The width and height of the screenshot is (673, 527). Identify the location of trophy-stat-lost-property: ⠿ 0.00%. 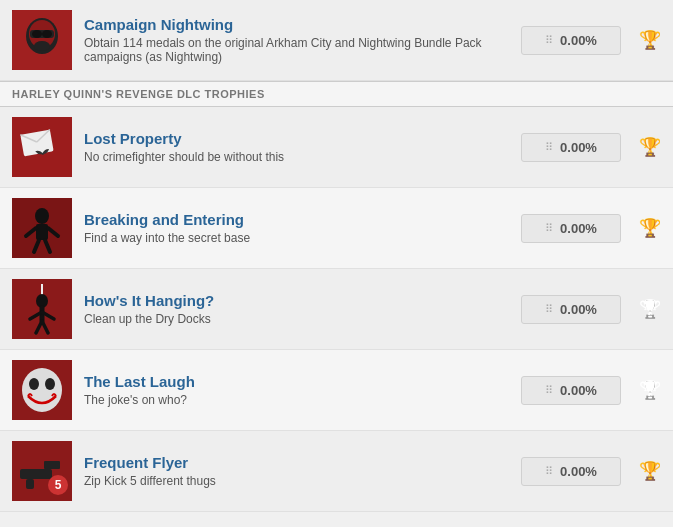
(571, 148).